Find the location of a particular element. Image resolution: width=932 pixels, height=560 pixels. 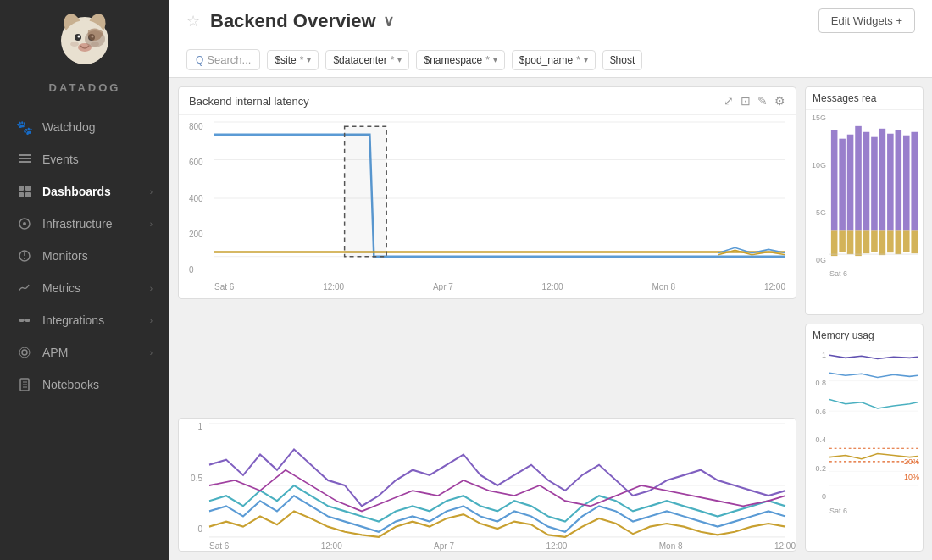

filter-namespace: $namespace * ▾ is located at coordinates (460, 60).